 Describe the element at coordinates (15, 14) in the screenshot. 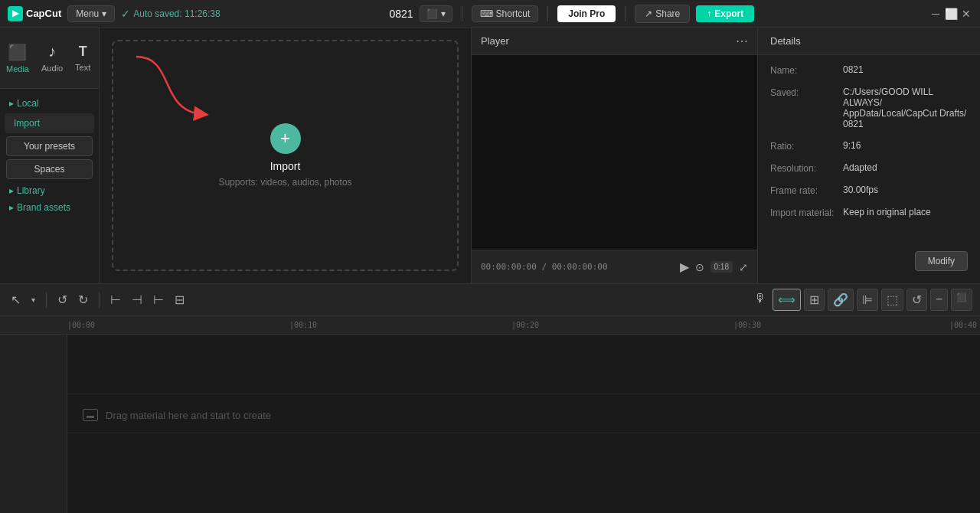

I see `logo-icon: ▶` at that location.